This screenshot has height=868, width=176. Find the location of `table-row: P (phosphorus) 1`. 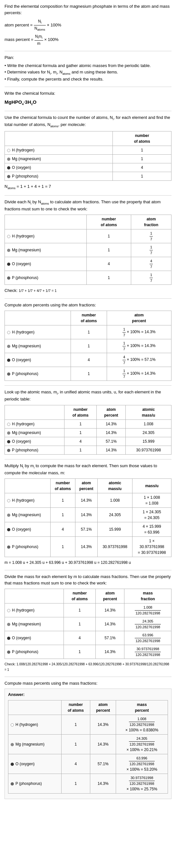

table-row: P (phosphorus) 1 is located at coordinates (88, 177).